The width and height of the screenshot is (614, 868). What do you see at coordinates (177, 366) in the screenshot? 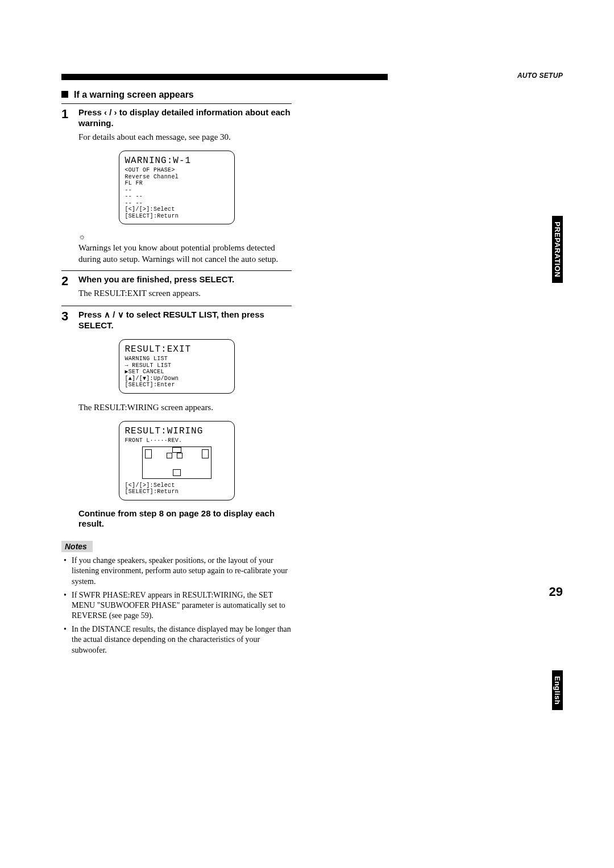
I see `osd-result-exit-screen: RESULT:EXIT WARNING LIST → RESULT LIST ▶…` at bounding box center [177, 366].